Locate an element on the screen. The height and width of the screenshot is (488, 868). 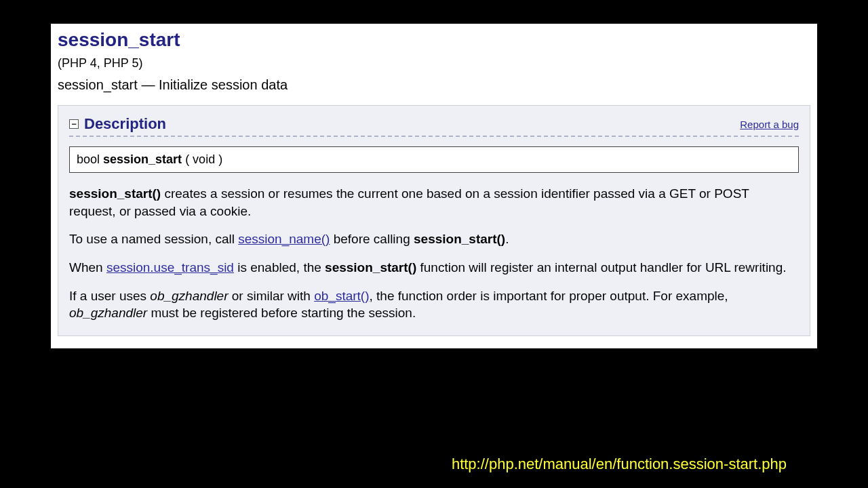
para-text: , the function order is important for pr… is located at coordinates (549, 296).